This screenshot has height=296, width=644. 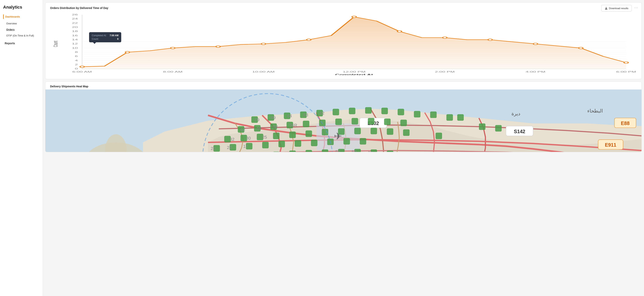 What do you see at coordinates (22, 148) in the screenshot?
I see `sidebar: Analytics Dashboards Overview Orders OTI…` at bounding box center [22, 148].